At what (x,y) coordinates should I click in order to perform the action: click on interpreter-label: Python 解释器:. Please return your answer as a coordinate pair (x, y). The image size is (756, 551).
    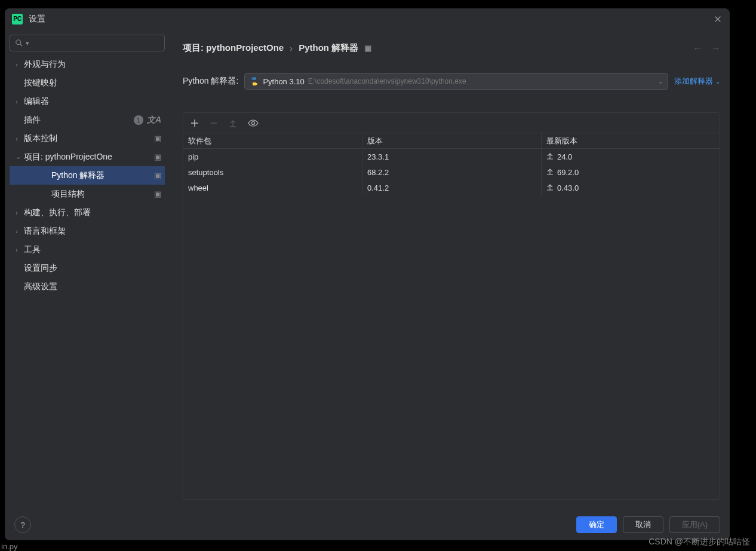
    Looking at the image, I should click on (210, 81).